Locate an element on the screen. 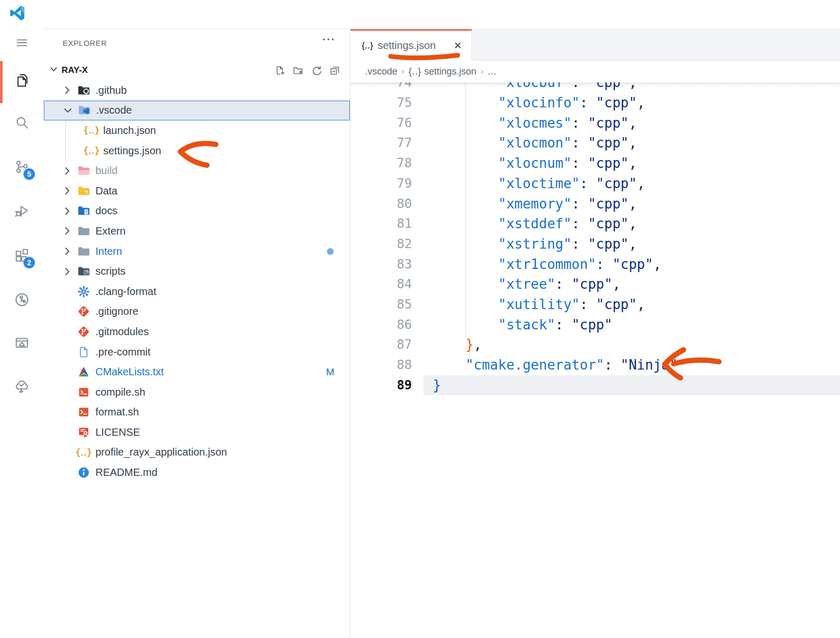 The height and width of the screenshot is (638, 840). more-actions-icon: ⋯ is located at coordinates (329, 40).